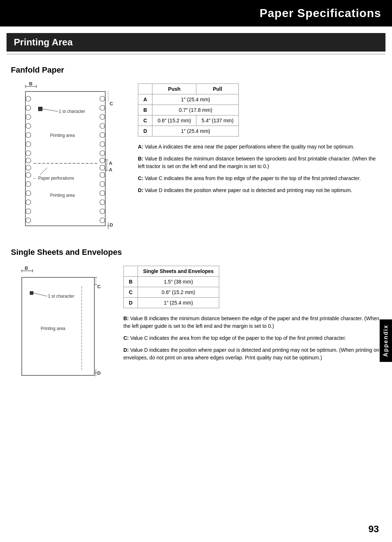  Describe the element at coordinates (141, 147) in the screenshot. I see `note-a-letter: A:` at that location.